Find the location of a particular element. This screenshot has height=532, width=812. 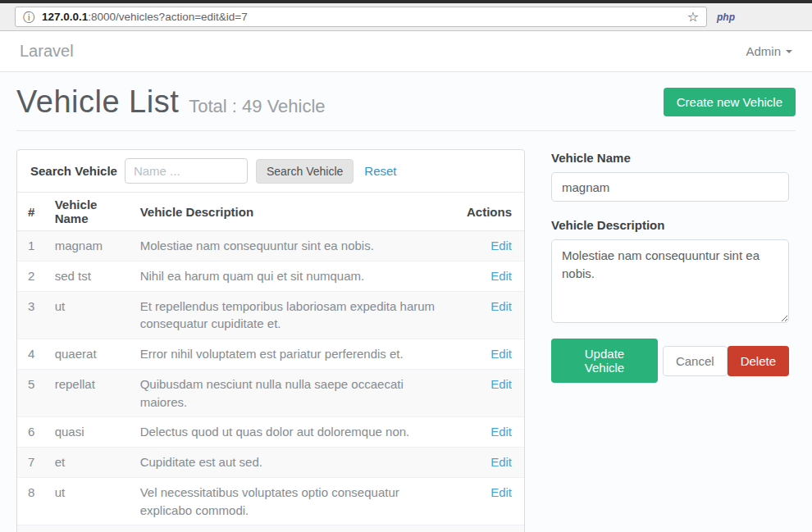

table-row: 1 magnam Molestiae nam consequuntur sint… is located at coordinates (271, 246).